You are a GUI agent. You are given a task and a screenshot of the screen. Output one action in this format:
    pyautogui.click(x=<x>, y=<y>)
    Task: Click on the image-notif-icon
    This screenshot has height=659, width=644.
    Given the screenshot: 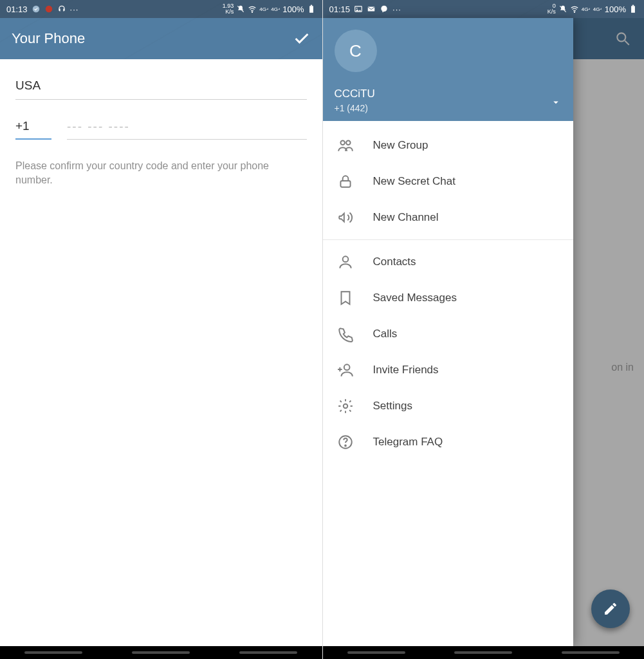 What is the action you would take?
    pyautogui.click(x=358, y=9)
    